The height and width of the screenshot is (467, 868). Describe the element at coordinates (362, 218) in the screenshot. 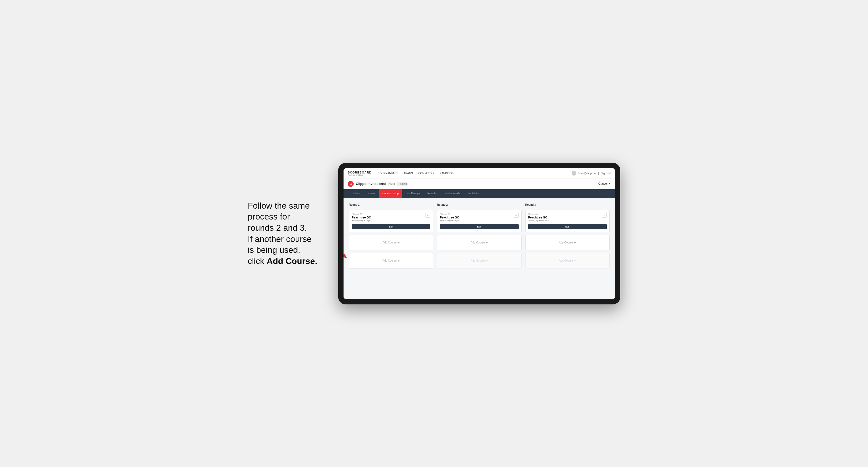

I see `course-info: (Course A) Peachtree GC Yellow (M) (6629…` at that location.